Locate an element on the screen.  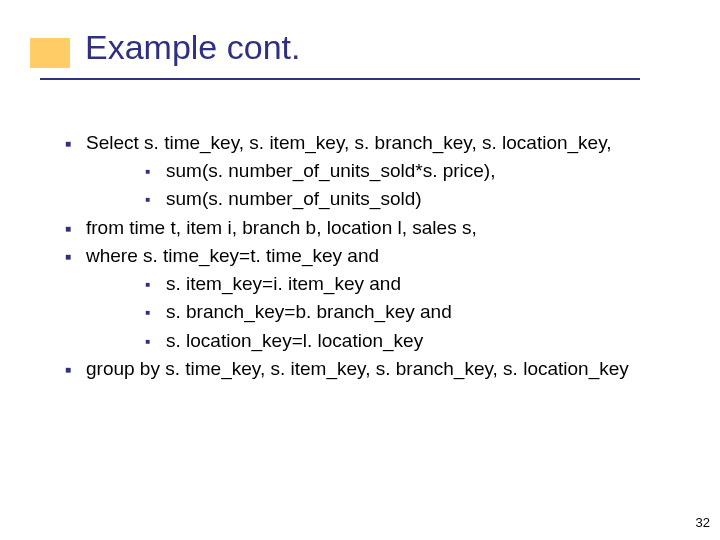
list-text: Select s. time_key, s. item_key, s. bran… is located at coordinates (383, 143).